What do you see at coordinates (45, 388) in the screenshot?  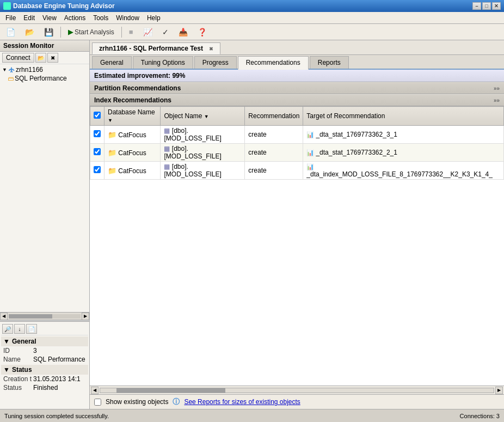 I see `props-status-row: Status Finished` at bounding box center [45, 388].